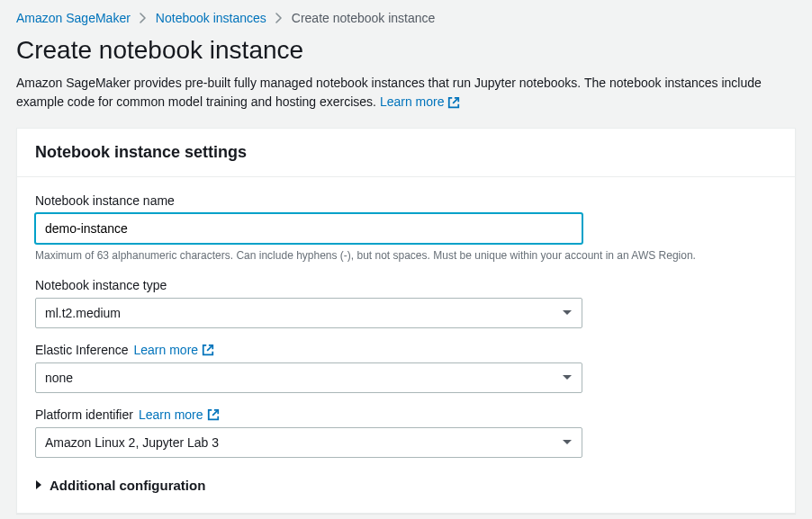 The image size is (812, 519). Describe the element at coordinates (406, 484) in the screenshot. I see `additional-configuration-toggle: Additional configuration` at that location.